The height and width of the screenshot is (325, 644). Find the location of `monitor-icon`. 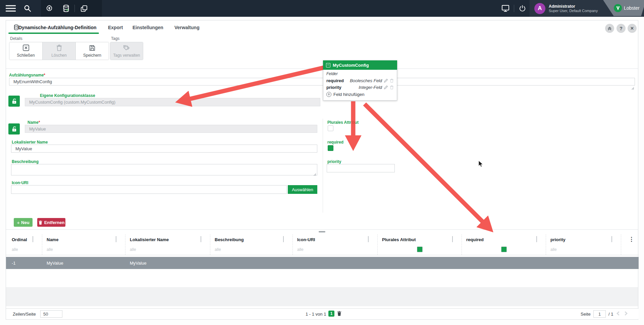

monitor-icon is located at coordinates (505, 8).